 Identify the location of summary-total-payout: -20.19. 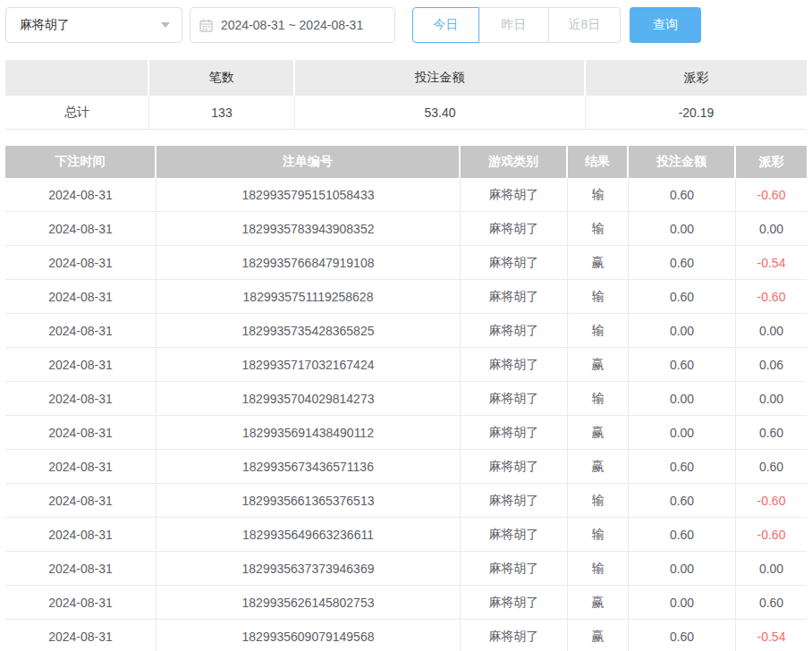
(696, 113).